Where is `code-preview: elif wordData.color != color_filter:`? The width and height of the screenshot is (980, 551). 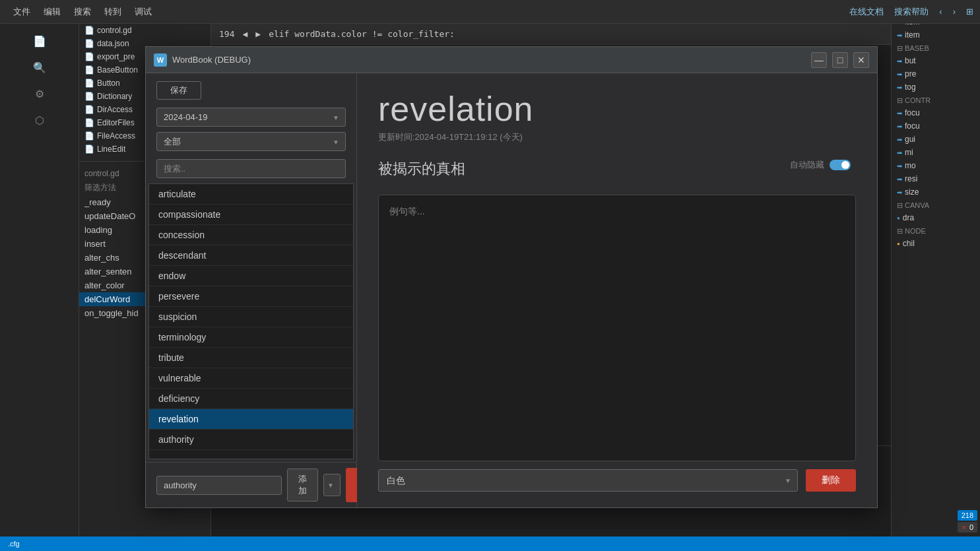
code-preview: elif wordData.color != color_filter: is located at coordinates (362, 34).